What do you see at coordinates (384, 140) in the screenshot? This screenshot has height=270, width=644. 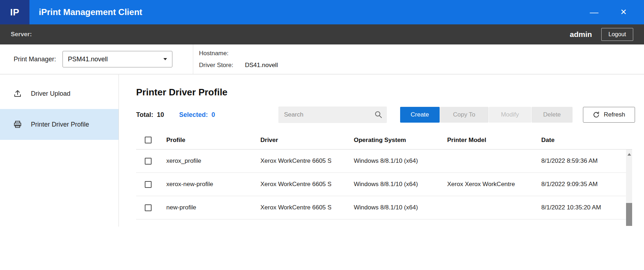 I see `table-header: Profile Driver Operating System Printer …` at bounding box center [384, 140].